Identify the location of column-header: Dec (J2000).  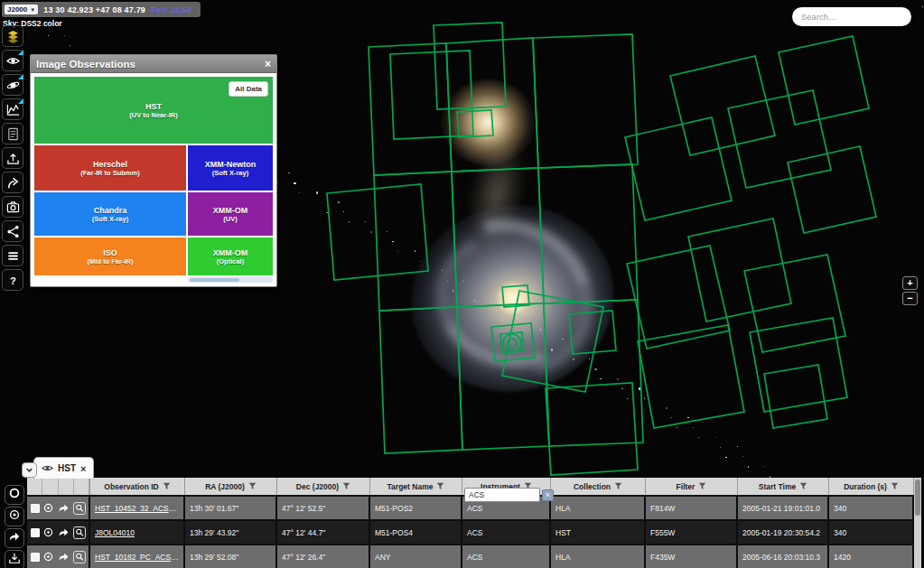
(323, 486).